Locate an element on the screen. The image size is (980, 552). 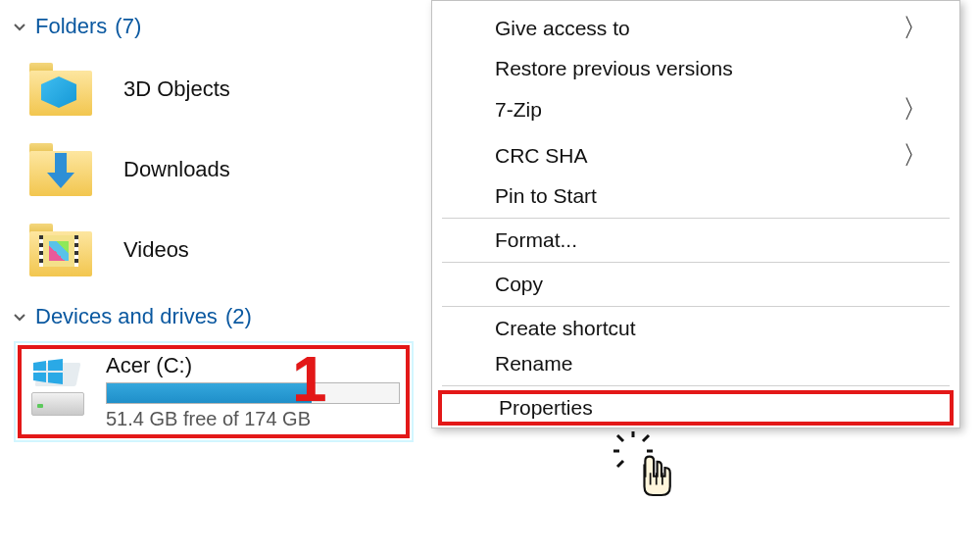
drive-name: Acer (C:) is located at coordinates (253, 366).